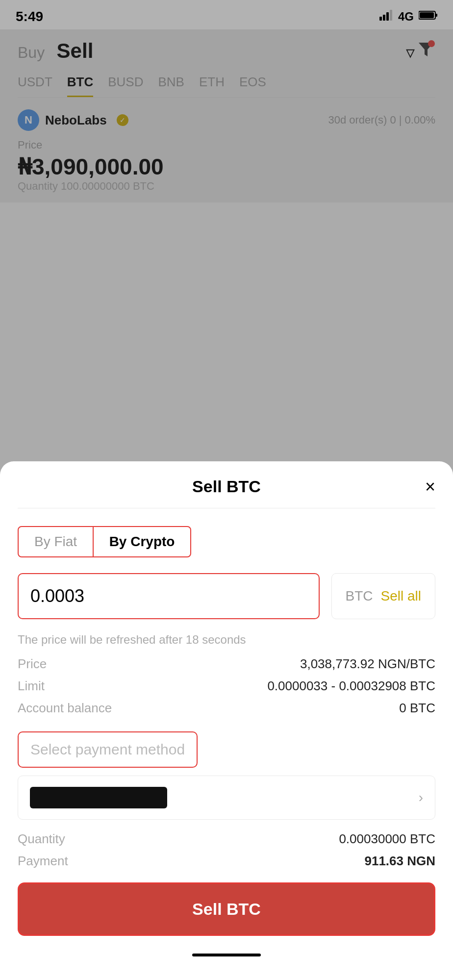 Image resolution: width=453 pixels, height=980 pixels. Describe the element at coordinates (226, 664) in the screenshot. I see `info-row-price: Price 3,038,773.92 NGN/BTC` at that location.